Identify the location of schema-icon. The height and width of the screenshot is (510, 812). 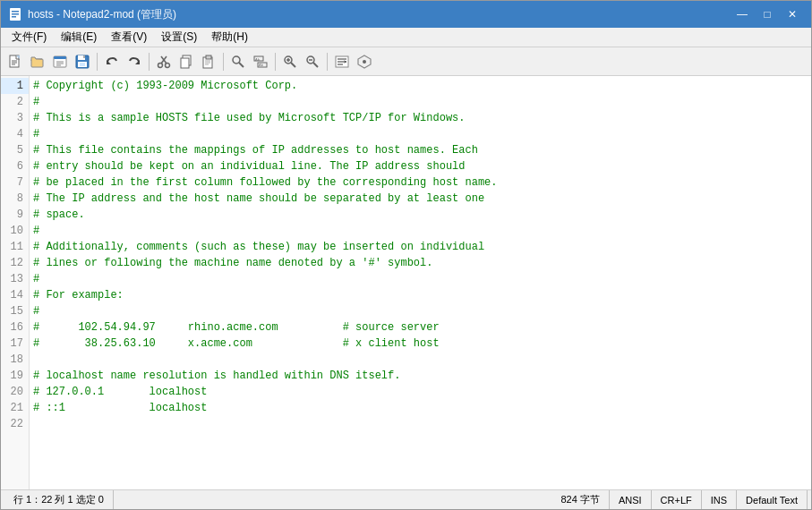
(364, 62).